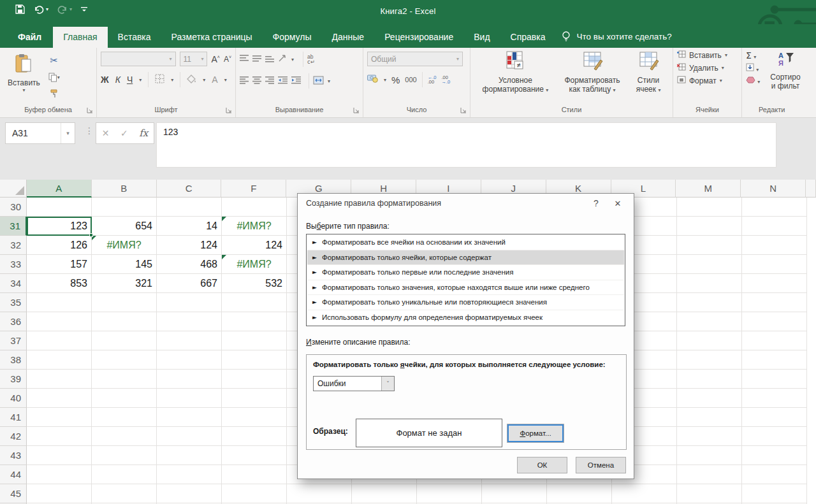  I want to click on clipboard-dialog-launcher, so click(90, 111).